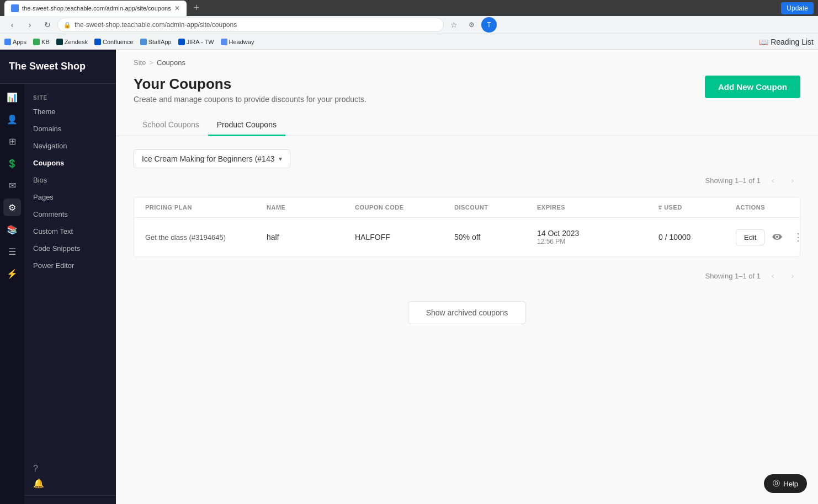 The width and height of the screenshot is (818, 504). What do you see at coordinates (70, 180) in the screenshot?
I see `sidebar-item-bios: Bios` at bounding box center [70, 180].